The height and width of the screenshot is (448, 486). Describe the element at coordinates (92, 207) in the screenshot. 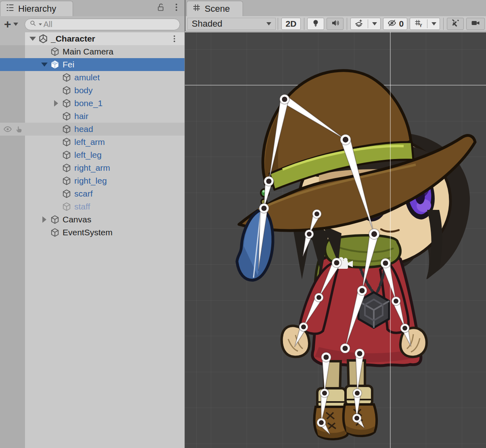

I see `hierarchy-row-staff: staff` at that location.